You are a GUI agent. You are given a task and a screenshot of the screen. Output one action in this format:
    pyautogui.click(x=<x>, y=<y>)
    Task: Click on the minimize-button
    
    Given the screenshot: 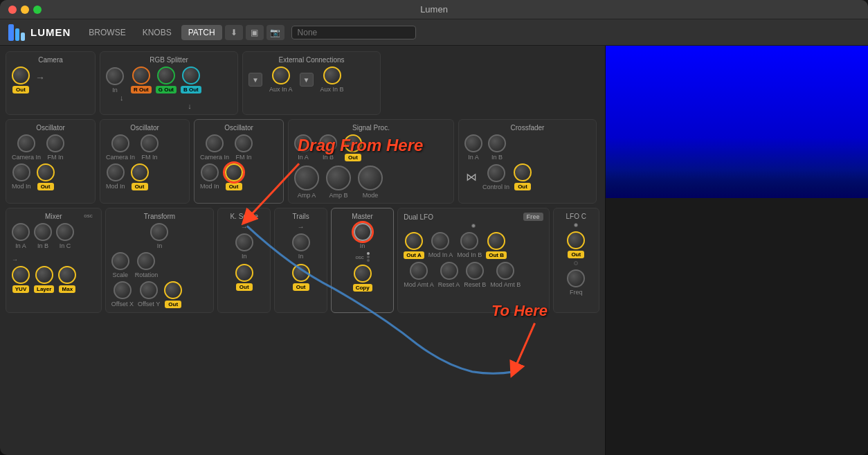 What is the action you would take?
    pyautogui.click(x=25, y=10)
    